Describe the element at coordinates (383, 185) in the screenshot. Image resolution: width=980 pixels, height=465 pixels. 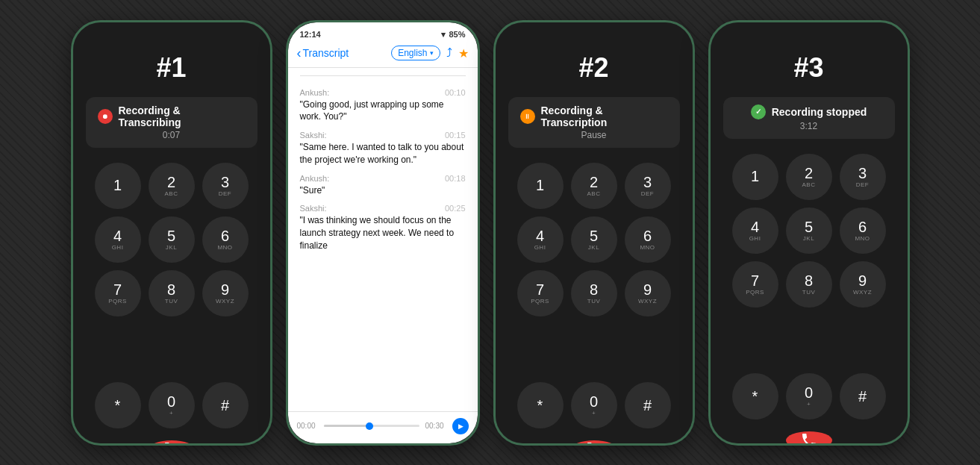
I see `transcript-message-2: Ankush: 00:18 "Sure"` at that location.